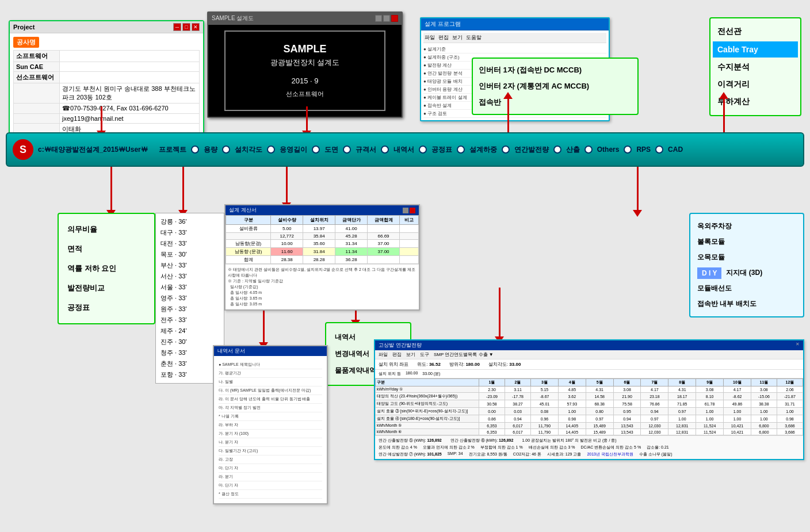  I want to click on city-item-gangneung: 강릉 · 36', so click(190, 222).